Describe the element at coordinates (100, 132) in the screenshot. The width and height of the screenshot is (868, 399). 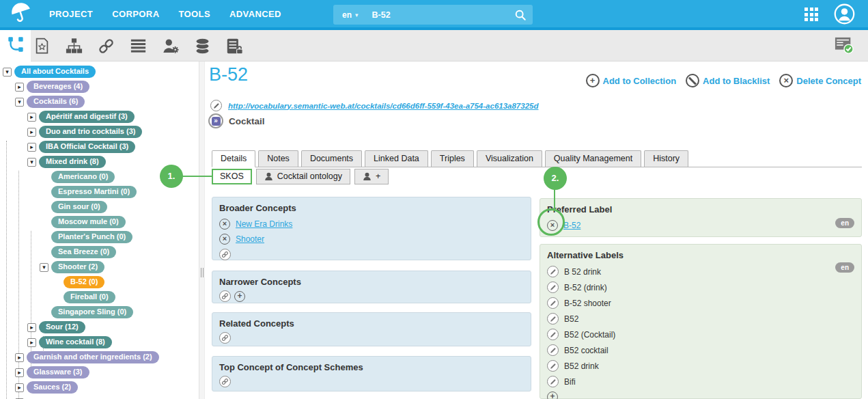
I see `tree-node: Duo and trio cocktails (3)` at that location.